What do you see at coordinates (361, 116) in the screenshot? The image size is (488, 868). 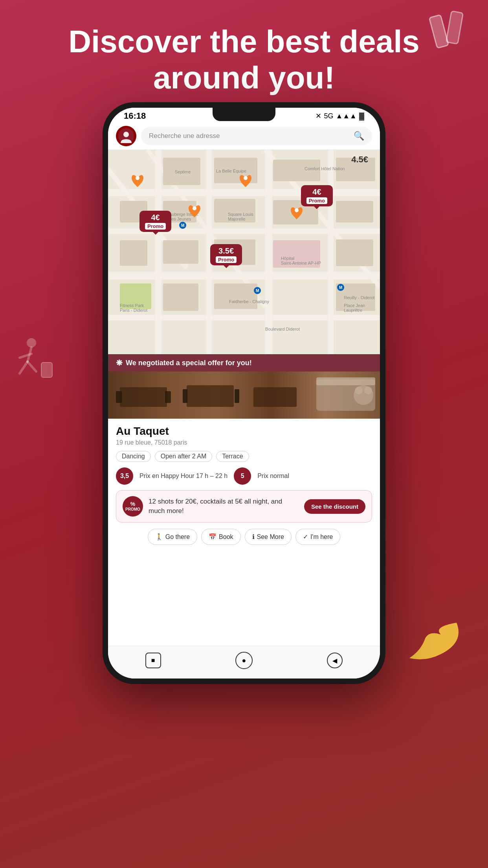 I see `battery-icon: ▓` at bounding box center [361, 116].